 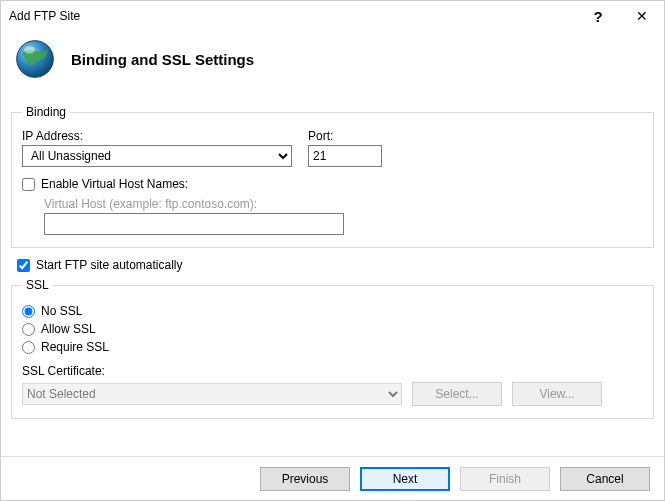 I want to click on ssl-select-button: Select..., so click(x=457, y=394).